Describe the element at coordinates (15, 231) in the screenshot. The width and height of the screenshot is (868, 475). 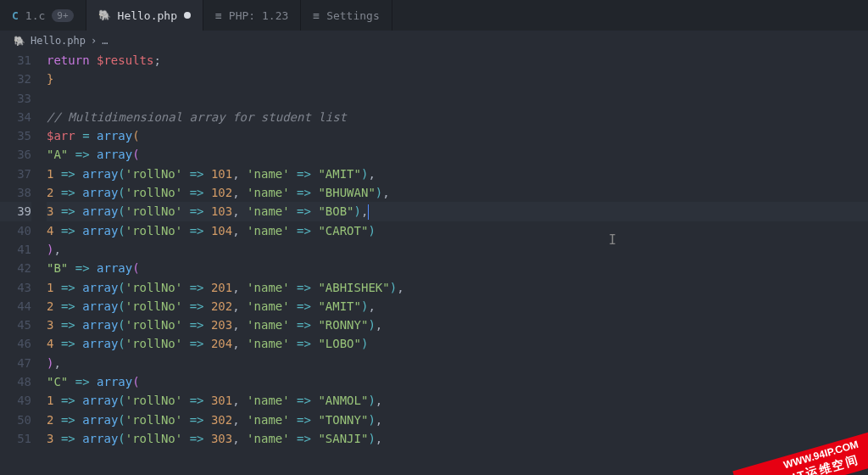
I see `line-number: 40` at that location.